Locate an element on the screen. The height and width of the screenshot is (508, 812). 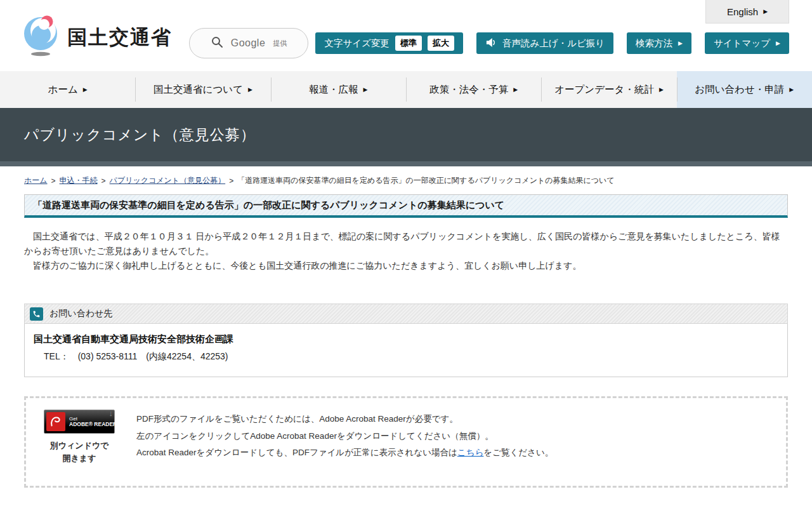
nav-item-press: 報道・広報 ▶ is located at coordinates (339, 90).